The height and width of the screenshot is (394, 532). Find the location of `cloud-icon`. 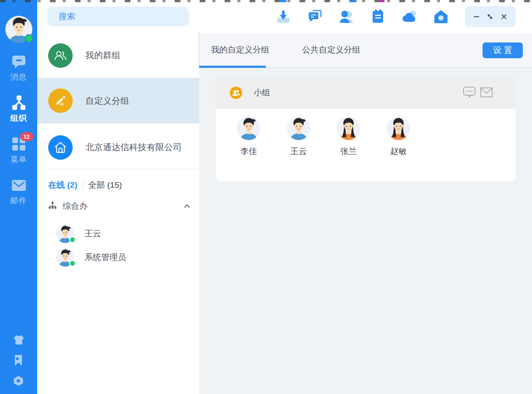

cloud-icon is located at coordinates (409, 17).